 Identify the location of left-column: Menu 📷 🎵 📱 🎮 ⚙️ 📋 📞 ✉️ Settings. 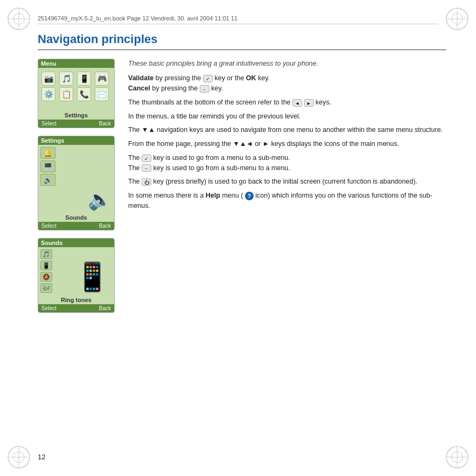
(78, 186).